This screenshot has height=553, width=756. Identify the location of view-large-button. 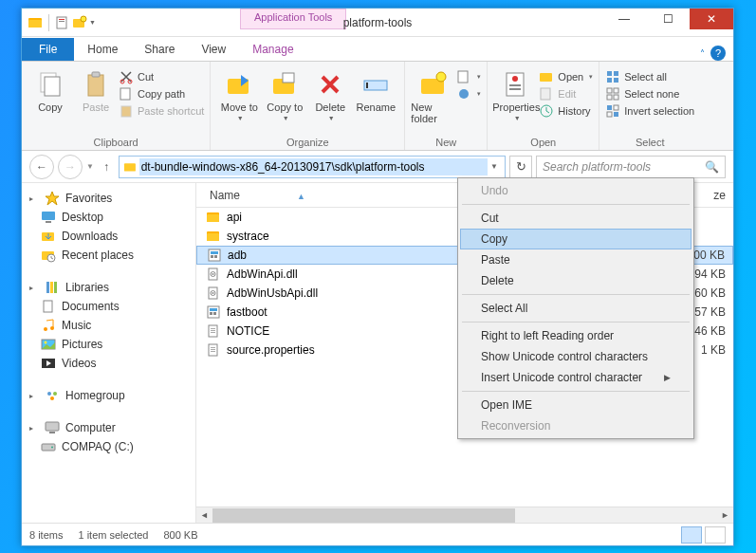
(715, 535).